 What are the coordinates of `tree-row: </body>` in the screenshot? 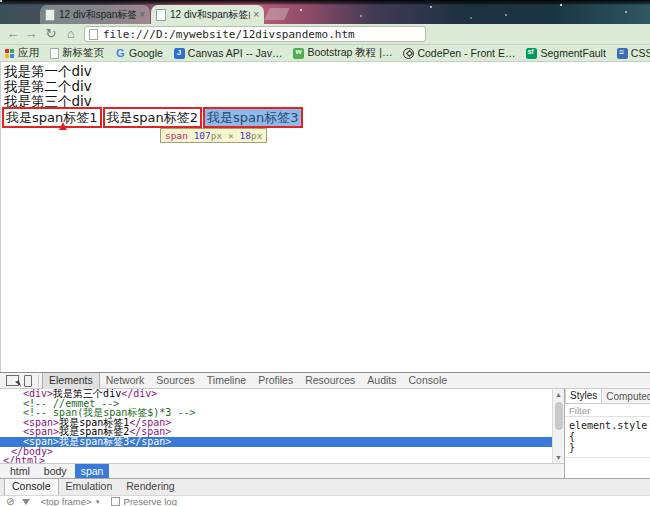 It's located at (282, 452).